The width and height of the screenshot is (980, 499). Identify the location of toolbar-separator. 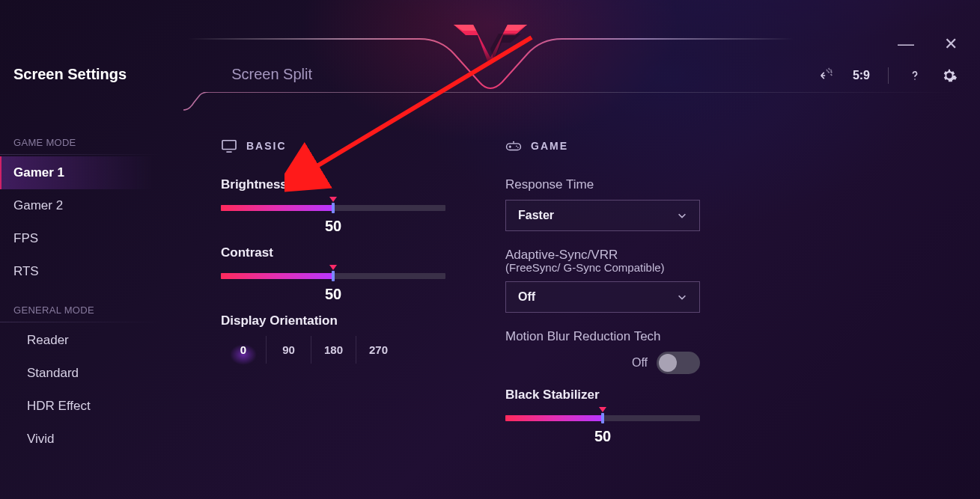
(888, 76).